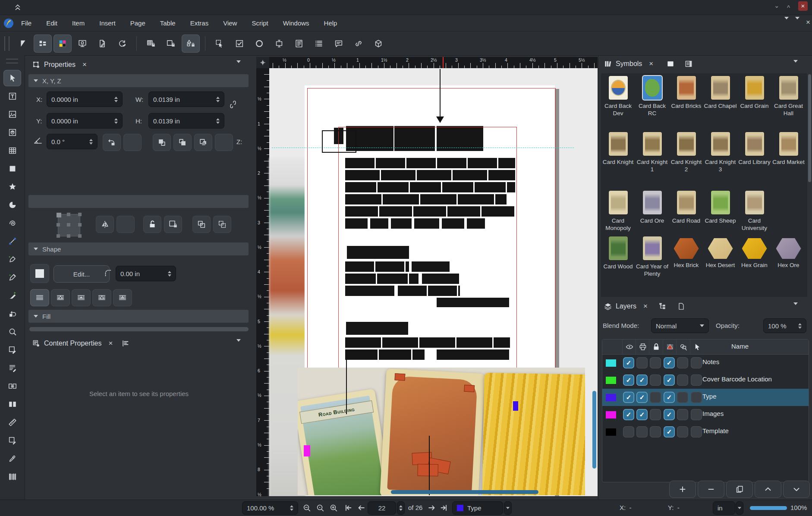  I want to click on unit-dropdown: in, so click(724, 508).